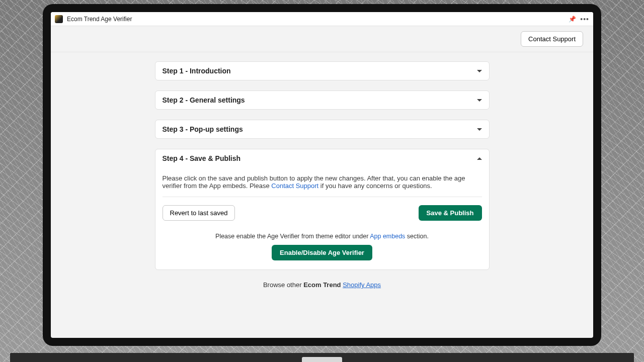 The width and height of the screenshot is (644, 362). I want to click on save-publish-button: Save & Publish, so click(450, 213).